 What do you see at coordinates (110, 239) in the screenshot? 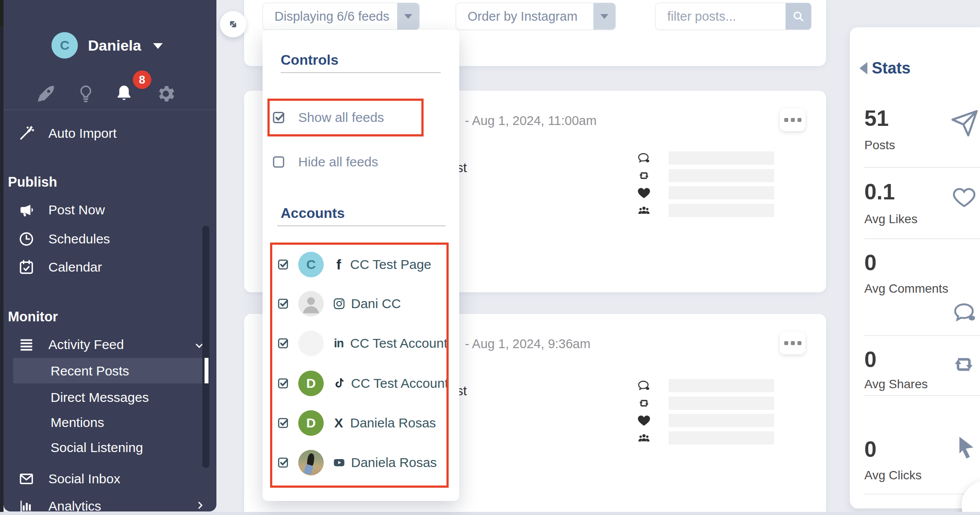
I see `sidebar-item-schedules: Schedules` at bounding box center [110, 239].